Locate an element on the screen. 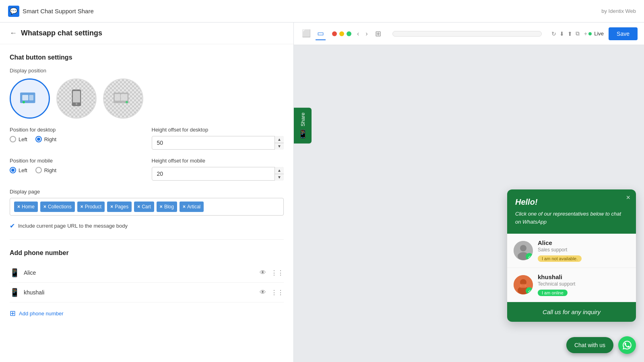 Image resolution: width=644 pixels, height=362 pixels. alice-status-badge: I am not available. is located at coordinates (559, 259).